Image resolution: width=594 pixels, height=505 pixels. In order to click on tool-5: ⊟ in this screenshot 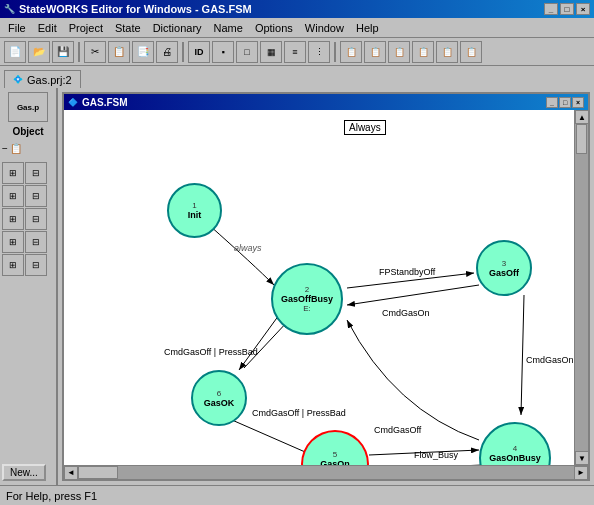, I will do `click(36, 219)`.